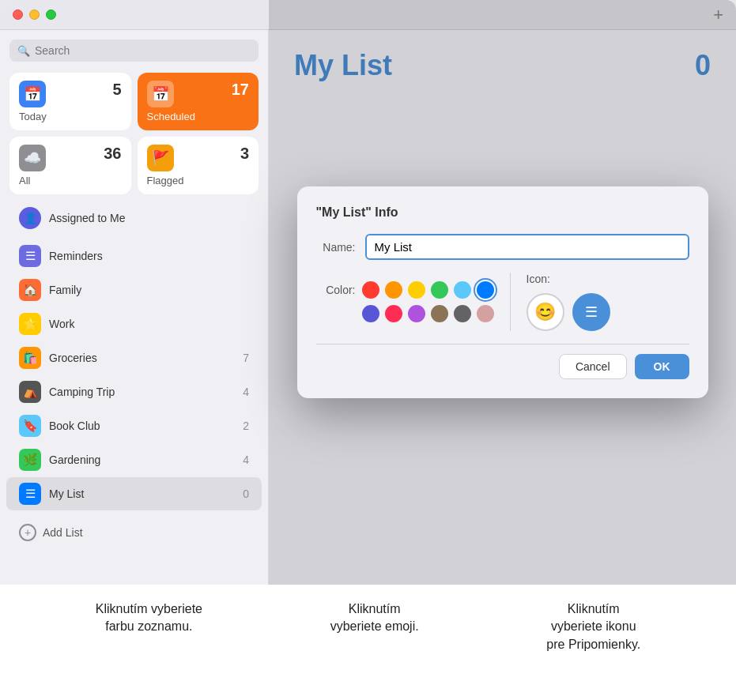 The image size is (736, 700). What do you see at coordinates (160, 158) in the screenshot?
I see `flagged-icon: 🚩` at bounding box center [160, 158].